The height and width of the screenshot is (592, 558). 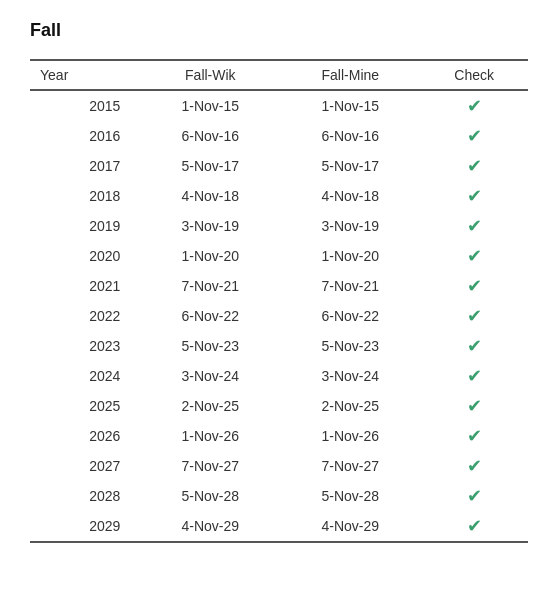 I want to click on cell-fall-mine: 7-Nov-27, so click(x=350, y=466).